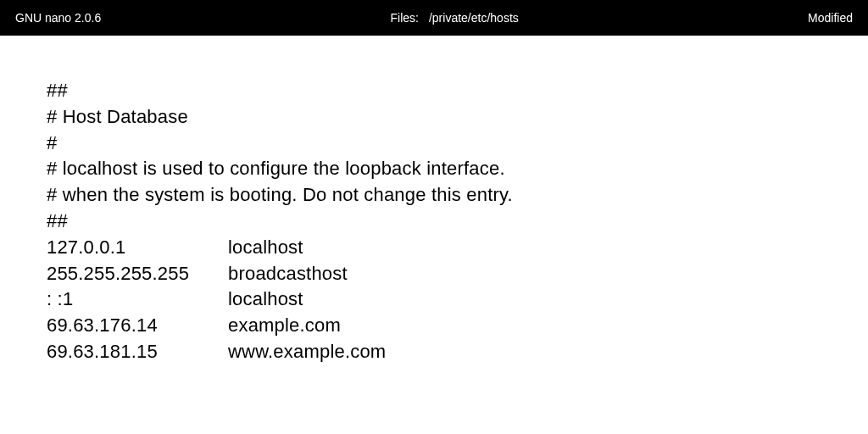  Describe the element at coordinates (525, 275) in the screenshot. I see `entry-host: broadcasthost` at that location.